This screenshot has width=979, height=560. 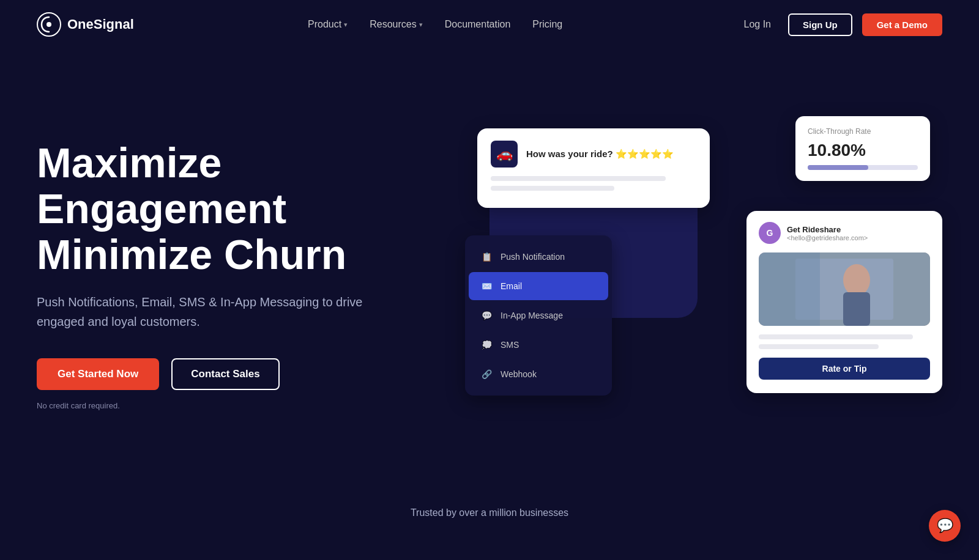 What do you see at coordinates (827, 230) in the screenshot?
I see `email-sender-name: Get Rideshare` at bounding box center [827, 230].